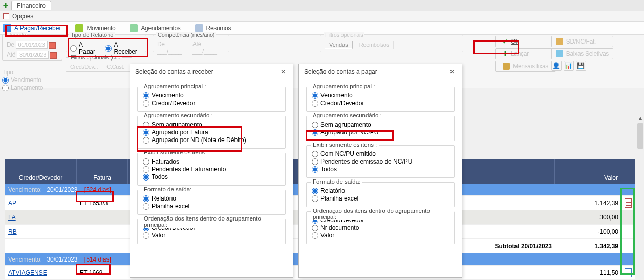  Describe the element at coordinates (374, 45) in the screenshot. I see `tab-reembolsos: Reembolsos` at that location.